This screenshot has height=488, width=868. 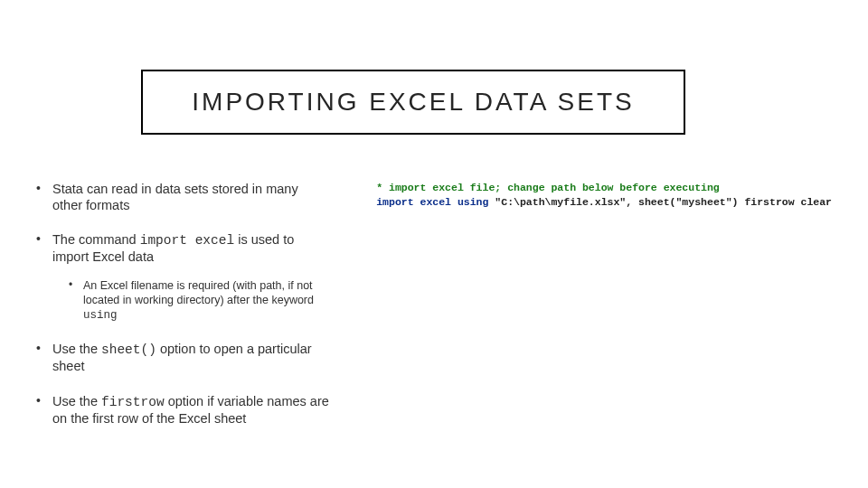 I want to click on title-box: IMPORTING EXCEL DATA SETS, so click(x=413, y=102).